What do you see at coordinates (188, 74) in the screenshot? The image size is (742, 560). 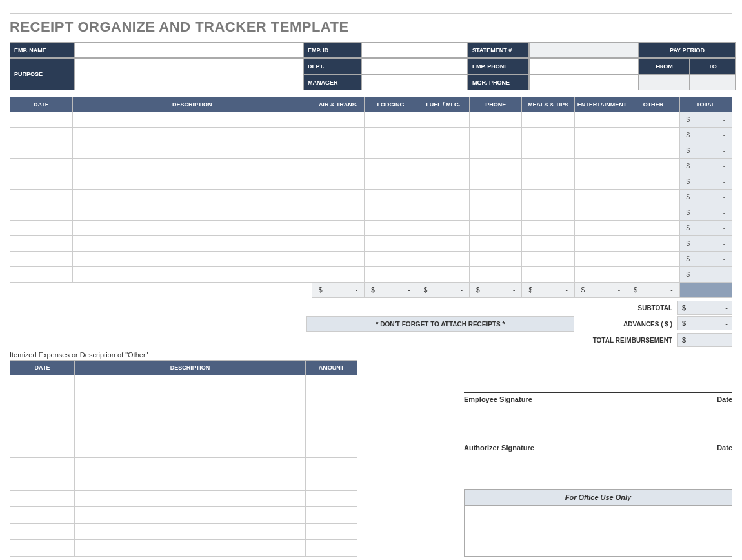 I see `input-purpose` at bounding box center [188, 74].